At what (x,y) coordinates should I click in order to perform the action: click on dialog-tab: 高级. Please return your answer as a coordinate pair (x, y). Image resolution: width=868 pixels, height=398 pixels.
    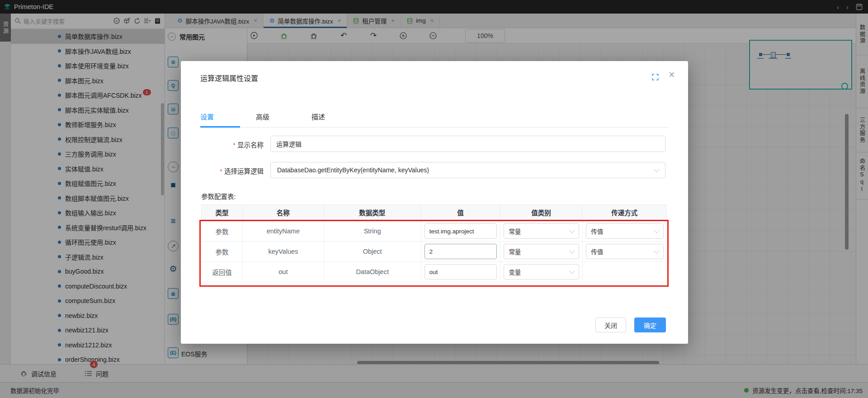
    Looking at the image, I should click on (263, 117).